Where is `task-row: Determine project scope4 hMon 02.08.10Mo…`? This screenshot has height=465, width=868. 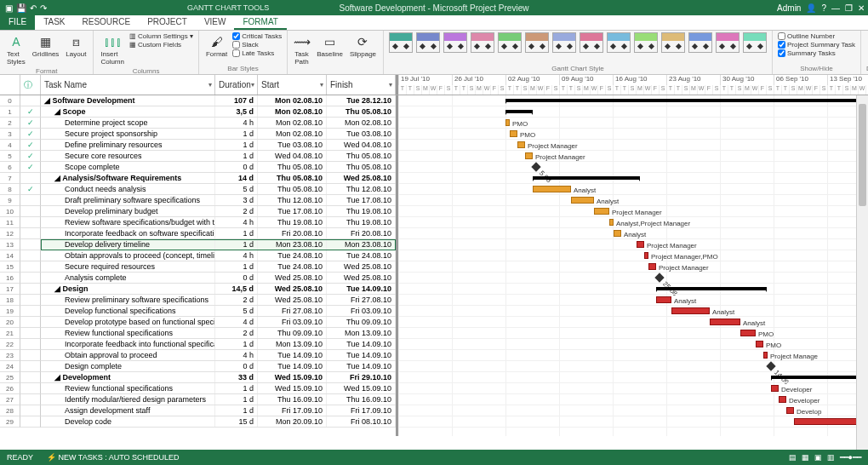 task-row: Determine project scope4 hMon 02.08.10Mo… is located at coordinates (218, 123).